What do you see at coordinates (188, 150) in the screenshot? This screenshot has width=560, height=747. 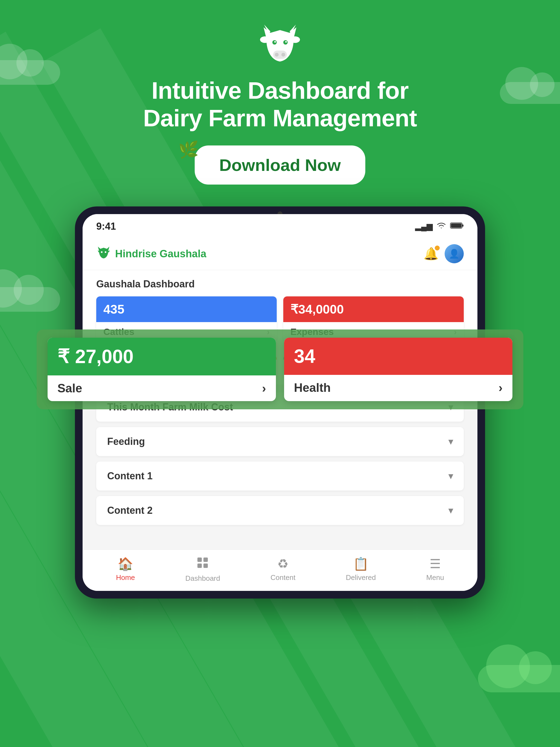 I see `leaf-icon: 🌿` at bounding box center [188, 150].